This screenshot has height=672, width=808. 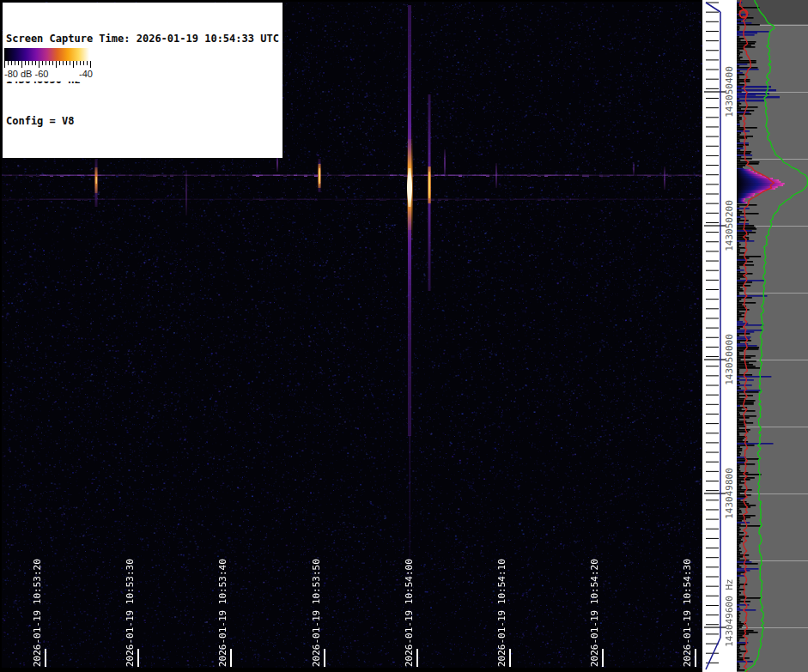 What do you see at coordinates (38, 602) in the screenshot?
I see `time-label: 2026-01-19 10:53:20` at bounding box center [38, 602].